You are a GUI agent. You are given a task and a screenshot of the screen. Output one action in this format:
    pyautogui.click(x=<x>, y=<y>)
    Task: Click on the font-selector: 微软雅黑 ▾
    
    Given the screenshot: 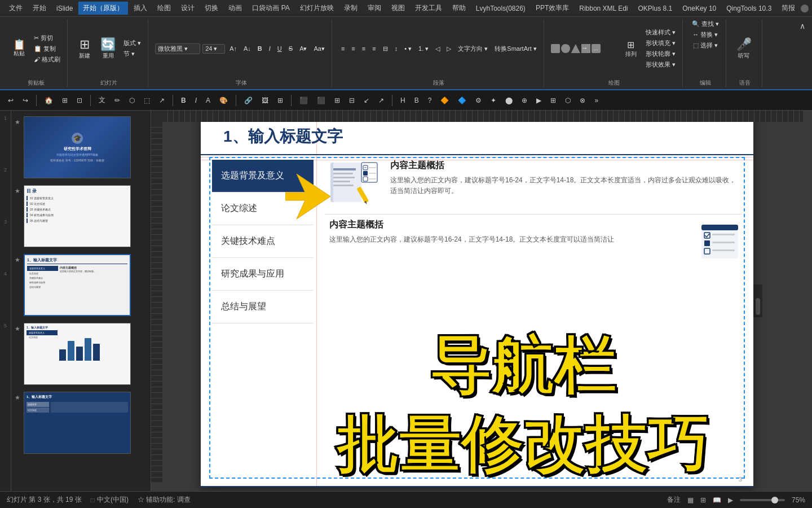 What is the action you would take?
    pyautogui.click(x=178, y=49)
    